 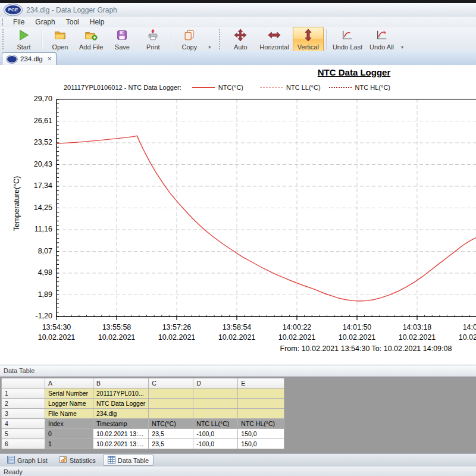 What do you see at coordinates (24, 444) in the screenshot?
I see `grid-row-header: 6` at bounding box center [24, 444].